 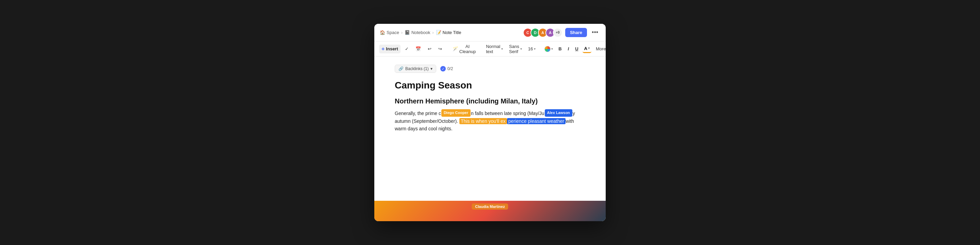 I want to click on font-size-dropdown: 16 ▾, so click(x=532, y=49).